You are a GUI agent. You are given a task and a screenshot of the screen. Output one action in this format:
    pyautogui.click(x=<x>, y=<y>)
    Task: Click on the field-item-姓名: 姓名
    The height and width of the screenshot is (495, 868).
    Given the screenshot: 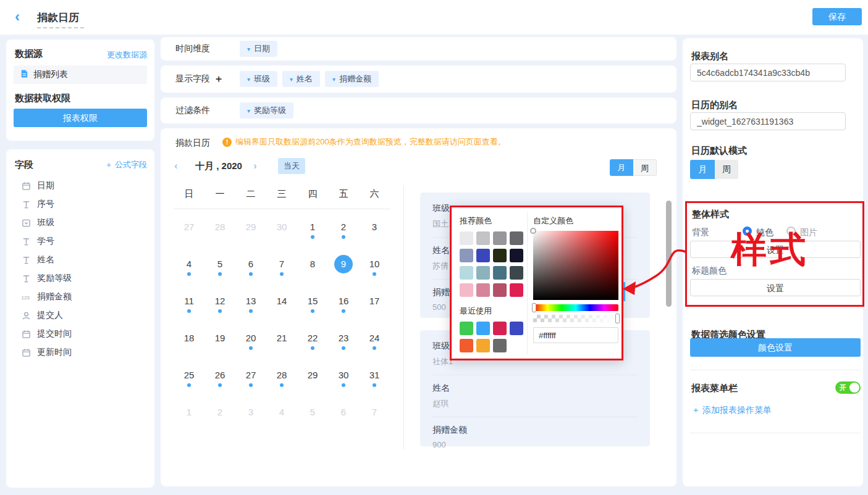 What is the action you would take?
    pyautogui.click(x=80, y=260)
    